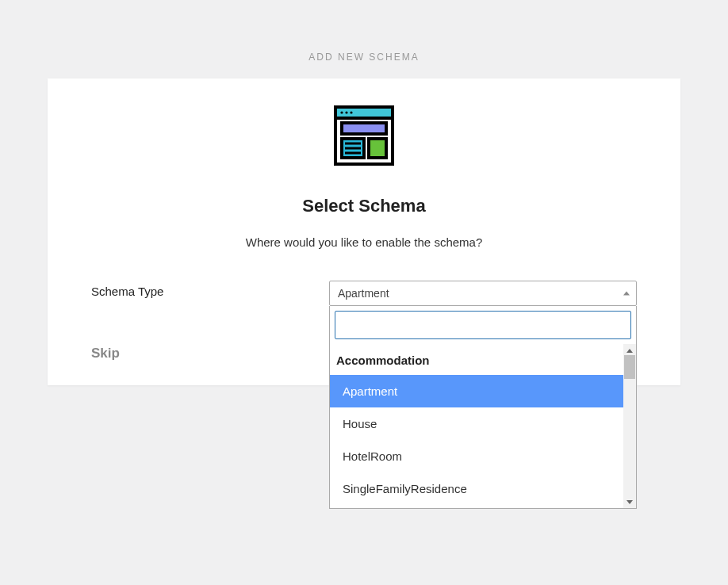 Image resolution: width=728 pixels, height=585 pixels. What do you see at coordinates (364, 293) in the screenshot?
I see `schema-type-row: Schema Type Apartment Accommodation Apar…` at bounding box center [364, 293].